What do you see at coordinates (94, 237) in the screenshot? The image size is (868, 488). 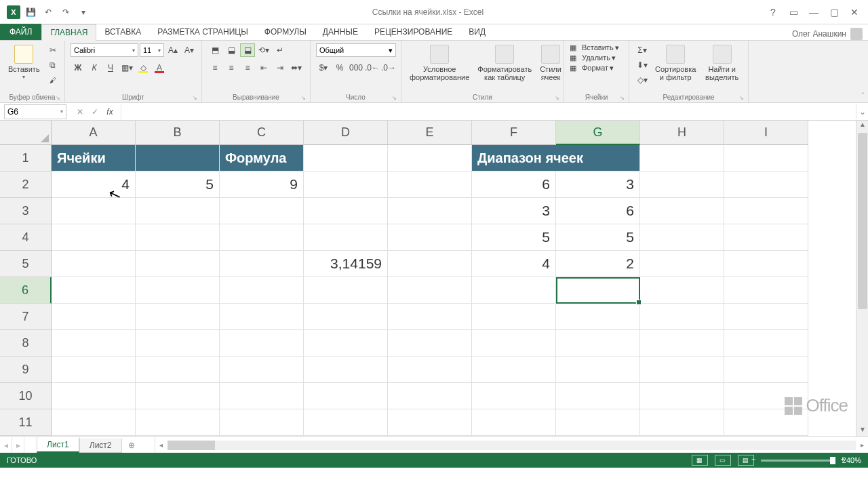 I see `cell-A4` at bounding box center [94, 237].